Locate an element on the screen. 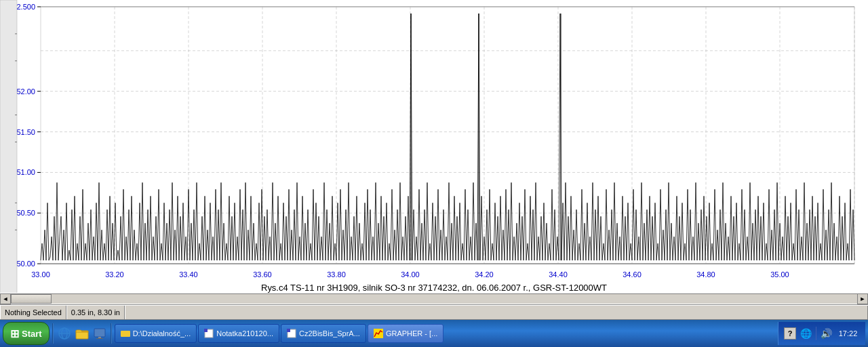 The height and width of the screenshot is (347, 868). nothing-selected-text: Nothing Selected is located at coordinates (33, 312).